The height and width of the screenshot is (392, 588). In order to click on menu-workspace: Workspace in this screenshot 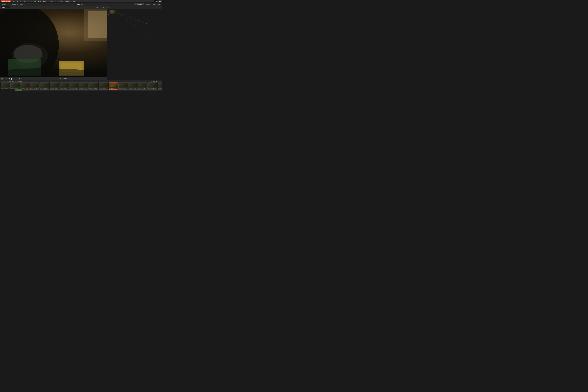, I will do `click(68, 1)`.